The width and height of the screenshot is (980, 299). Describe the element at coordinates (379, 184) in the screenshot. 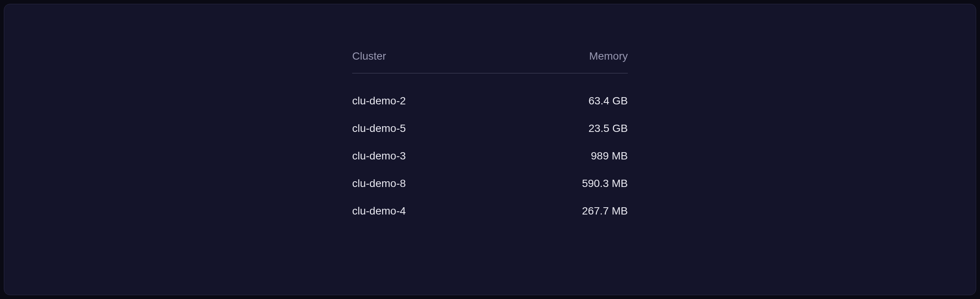

I see `cluster-name: clu-demo-8` at that location.